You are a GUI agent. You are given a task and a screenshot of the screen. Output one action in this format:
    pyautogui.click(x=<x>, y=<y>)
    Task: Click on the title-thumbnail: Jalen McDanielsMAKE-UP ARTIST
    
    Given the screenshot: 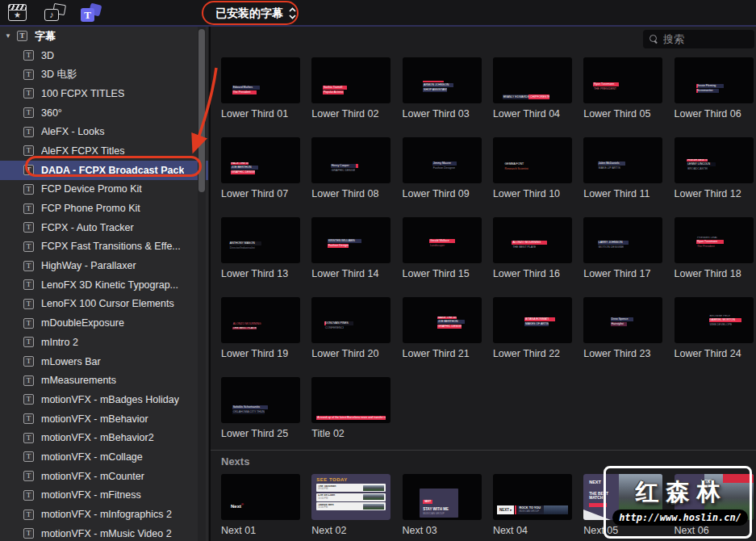 What is the action you would take?
    pyautogui.click(x=623, y=160)
    